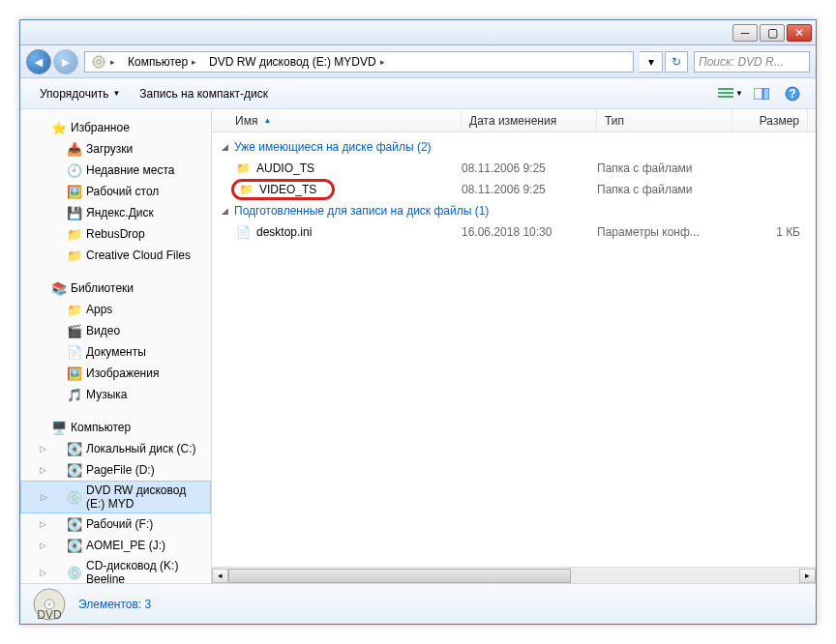 The image size is (836, 644). Describe the element at coordinates (514, 574) in the screenshot. I see `horizontal-scrollbar: ◂▸` at that location.